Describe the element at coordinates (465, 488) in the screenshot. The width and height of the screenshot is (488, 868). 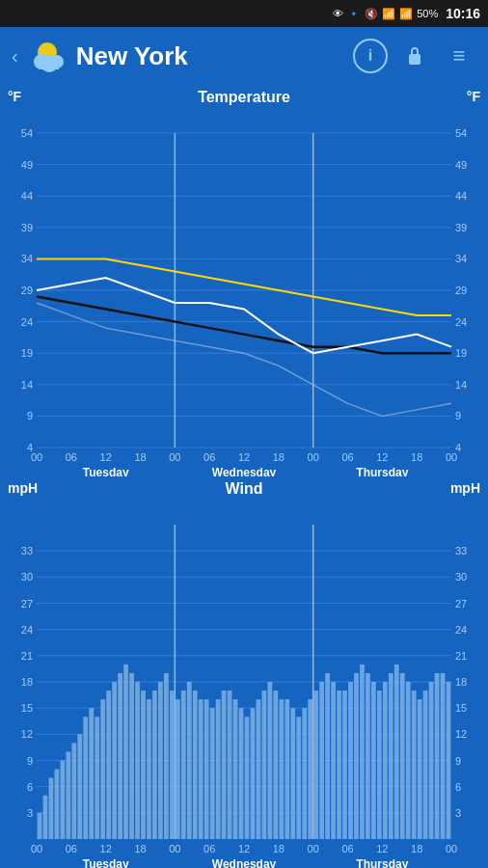
I see `wind-unit-right: mpH` at that location.